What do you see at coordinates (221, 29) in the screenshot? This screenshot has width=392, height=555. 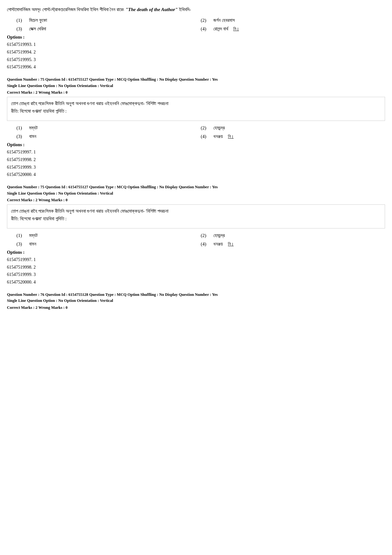 I see `q74-opt4-text: রোলন্দ বার্থ` at bounding box center [221, 29].